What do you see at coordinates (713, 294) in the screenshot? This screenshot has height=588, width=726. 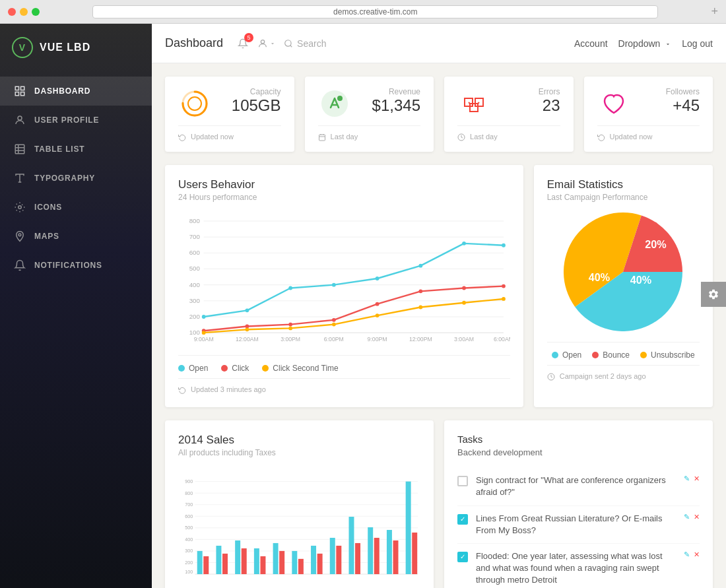 I see `settings-fab` at bounding box center [713, 294].